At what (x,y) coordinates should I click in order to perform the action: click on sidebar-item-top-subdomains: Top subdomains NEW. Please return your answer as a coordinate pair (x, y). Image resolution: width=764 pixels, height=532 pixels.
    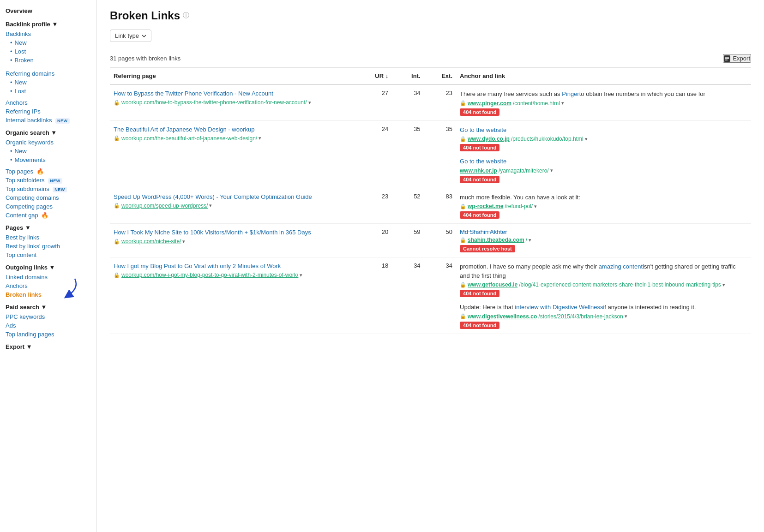
    Looking at the image, I should click on (48, 189).